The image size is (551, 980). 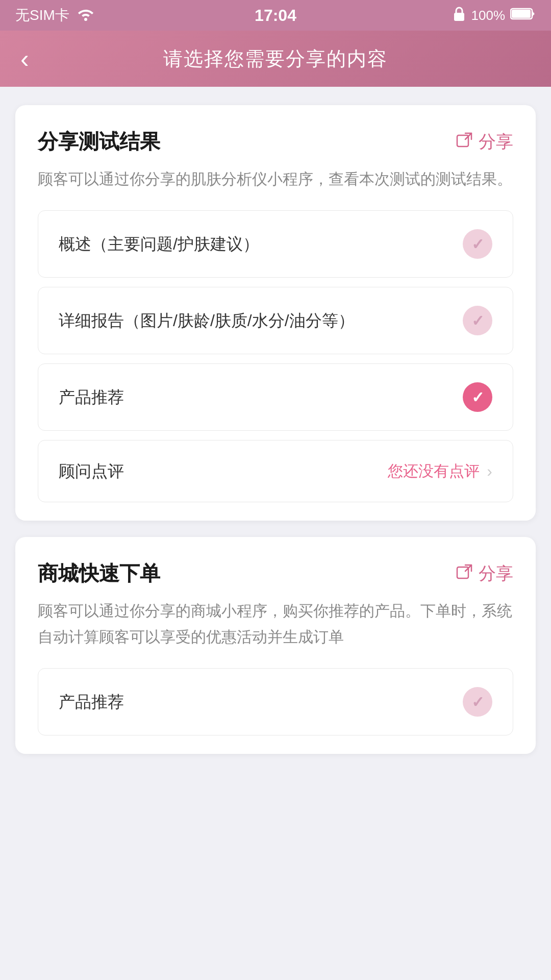 I want to click on option-product2-label: 产品推荐, so click(x=261, y=702).